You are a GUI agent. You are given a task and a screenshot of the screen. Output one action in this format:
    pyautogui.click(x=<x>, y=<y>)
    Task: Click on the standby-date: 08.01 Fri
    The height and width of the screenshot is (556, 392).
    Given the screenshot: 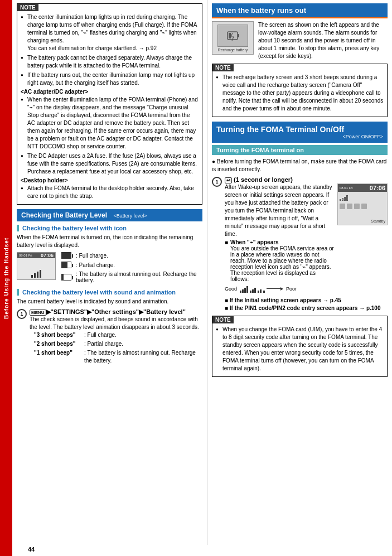 What is the action you would take?
    pyautogui.click(x=346, y=188)
    